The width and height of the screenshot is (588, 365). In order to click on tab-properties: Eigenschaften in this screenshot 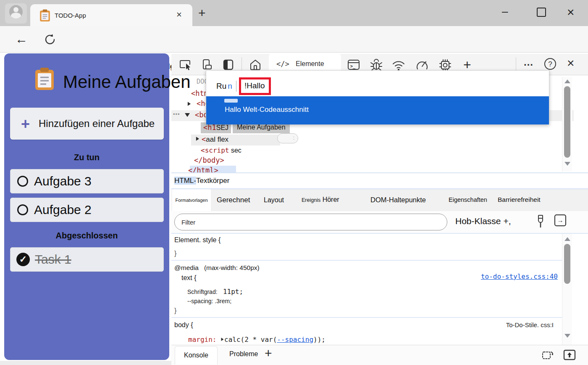, I will do `click(468, 200)`.